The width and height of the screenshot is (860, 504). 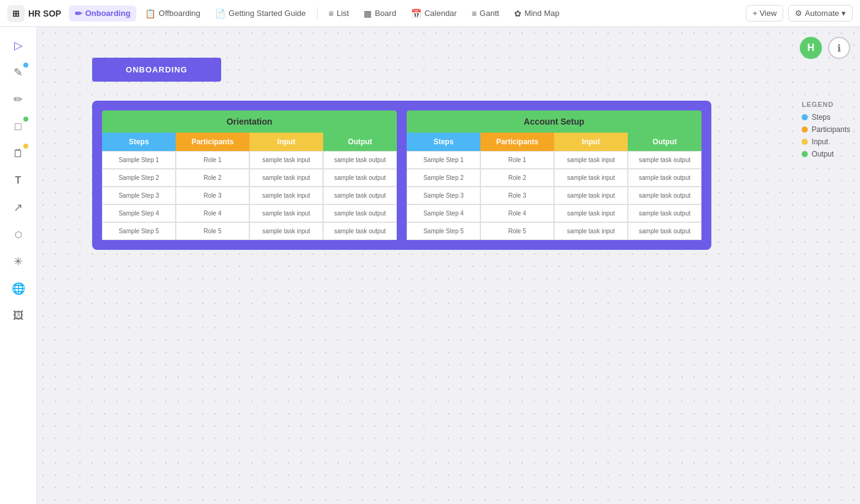 I want to click on tab-mindmap: ✿ Mind Map, so click(x=537, y=14).